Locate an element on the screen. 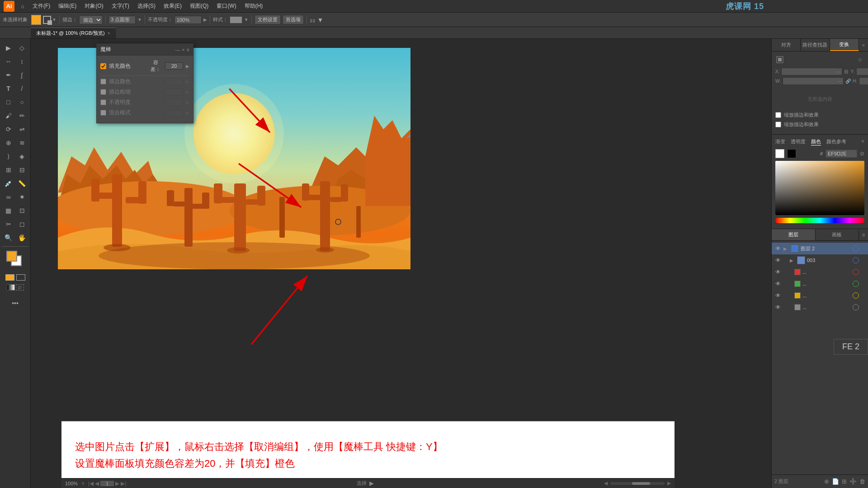 This screenshot has height=488, width=868. menu-text: 文字(T) is located at coordinates (120, 6).